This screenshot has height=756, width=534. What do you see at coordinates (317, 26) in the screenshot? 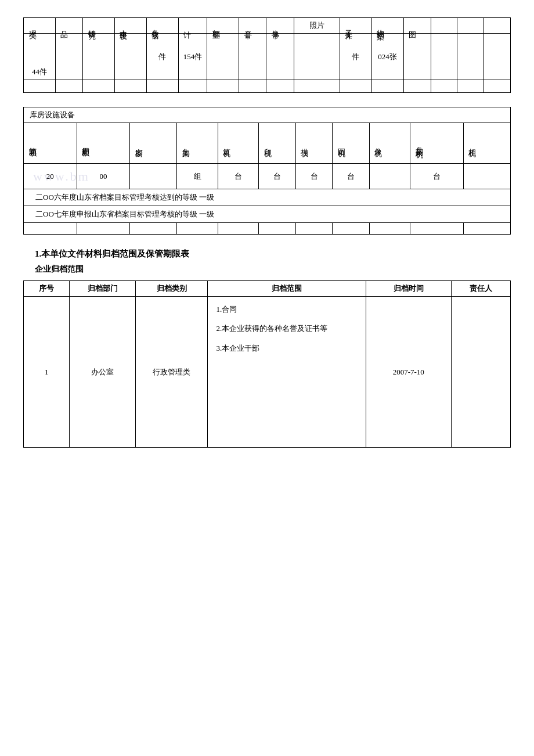
I see `col-zhaopian: 照片` at bounding box center [317, 26].